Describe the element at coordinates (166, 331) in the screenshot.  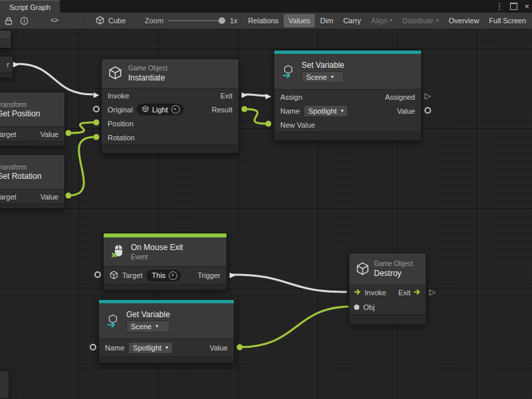
I see `node-get-variable: Get Variable Scene ▾ Name Spotlight ▾ Va…` at that location.